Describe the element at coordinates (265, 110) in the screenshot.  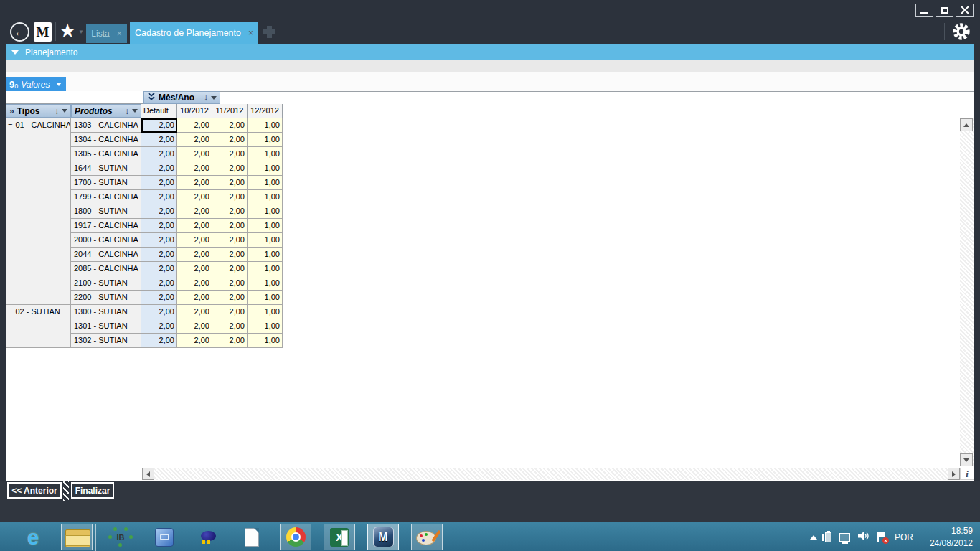
I see `column-header-12-2012: 12/2012` at that location.